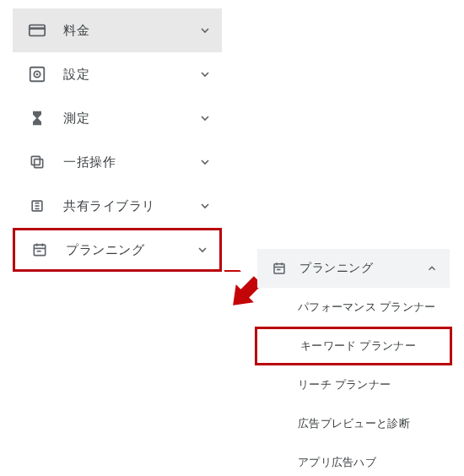 This screenshot has height=476, width=464. What do you see at coordinates (353, 268) in the screenshot?
I see `right-panel-header: プランニング` at bounding box center [353, 268].